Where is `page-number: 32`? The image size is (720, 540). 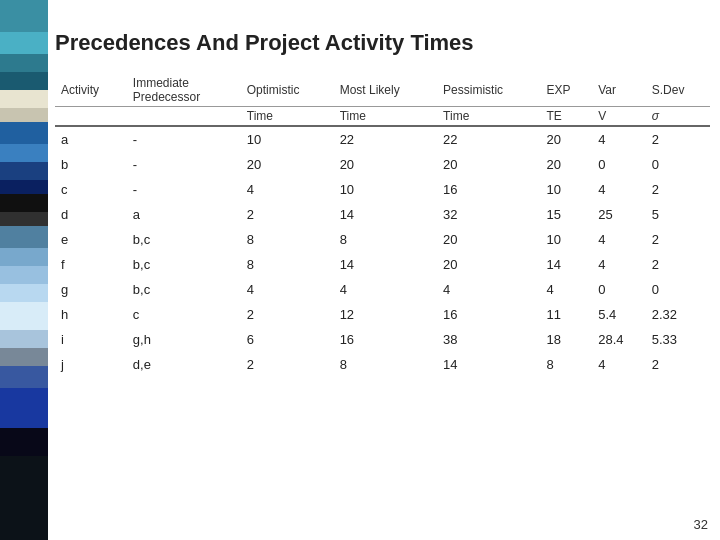 page-number: 32 is located at coordinates (701, 524).